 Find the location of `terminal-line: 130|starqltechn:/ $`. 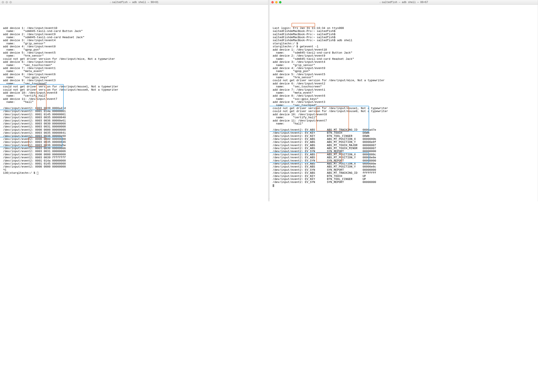

terminal-line: 130|starqltechn:/ $ is located at coordinates (134, 173).